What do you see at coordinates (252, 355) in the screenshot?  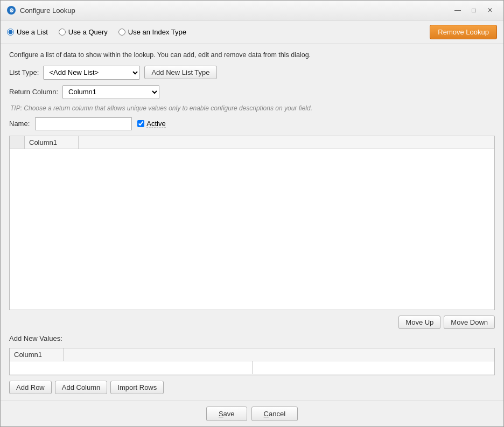 I see `input-grid-header: Column1` at bounding box center [252, 355].